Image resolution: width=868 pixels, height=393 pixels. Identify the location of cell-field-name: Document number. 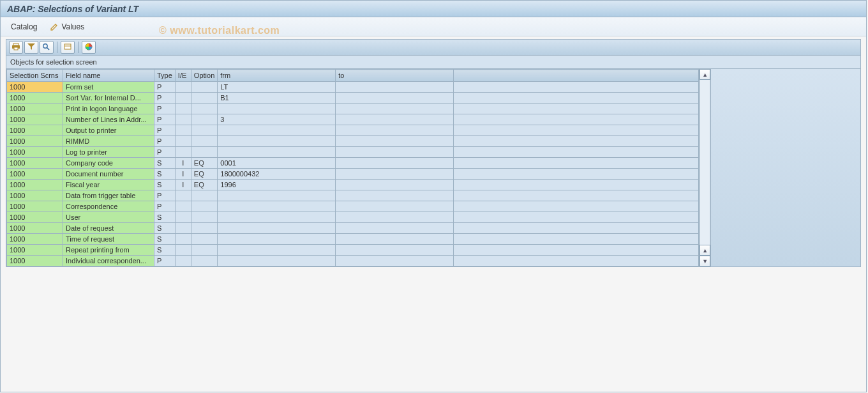
(108, 174).